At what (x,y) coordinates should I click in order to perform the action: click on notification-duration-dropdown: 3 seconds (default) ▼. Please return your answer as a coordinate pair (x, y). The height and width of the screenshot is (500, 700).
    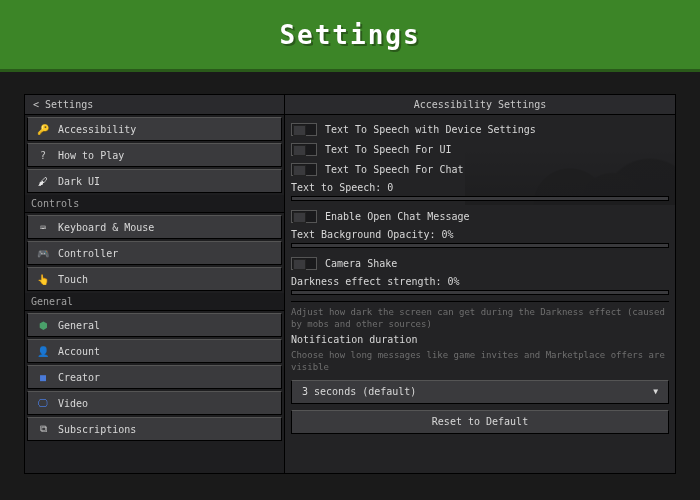
    Looking at the image, I should click on (480, 392).